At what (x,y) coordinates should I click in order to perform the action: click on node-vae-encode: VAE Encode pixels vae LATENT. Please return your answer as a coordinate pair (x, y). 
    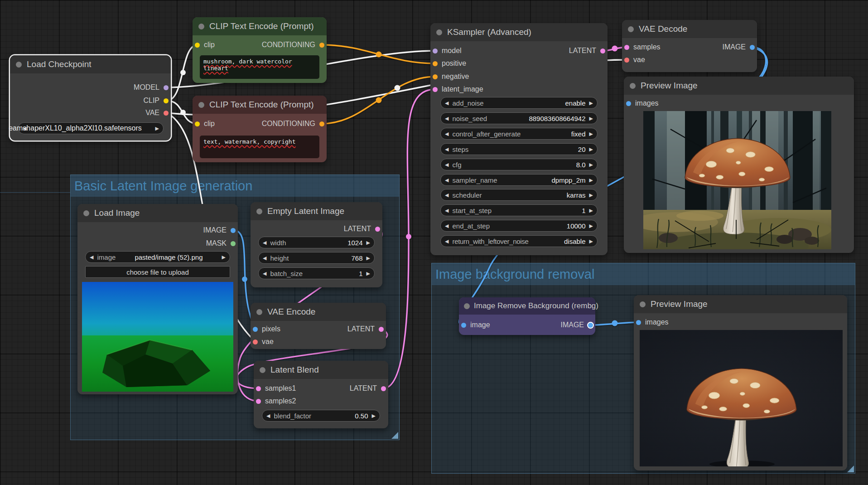
    Looking at the image, I should click on (318, 326).